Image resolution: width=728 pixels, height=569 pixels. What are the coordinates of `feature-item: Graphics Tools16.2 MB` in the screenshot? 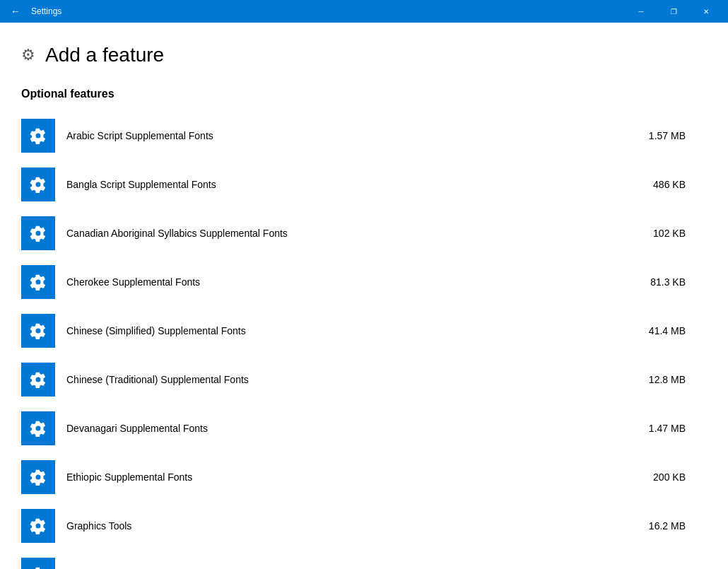 It's located at (360, 526).